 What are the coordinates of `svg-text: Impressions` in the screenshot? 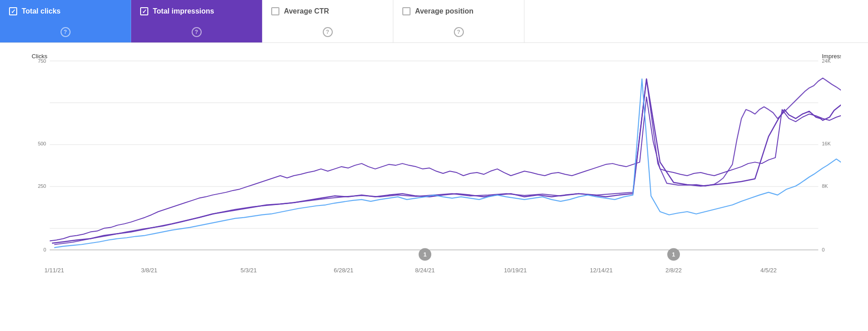 It's located at (831, 56).